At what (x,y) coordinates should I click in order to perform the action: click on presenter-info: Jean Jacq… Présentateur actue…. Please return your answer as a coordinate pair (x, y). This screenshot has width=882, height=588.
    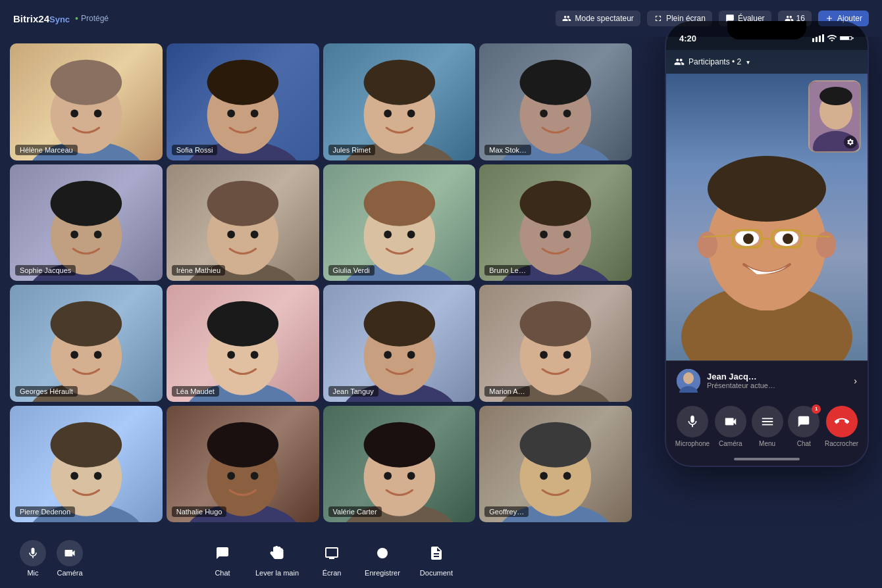
    Looking at the image, I should click on (777, 380).